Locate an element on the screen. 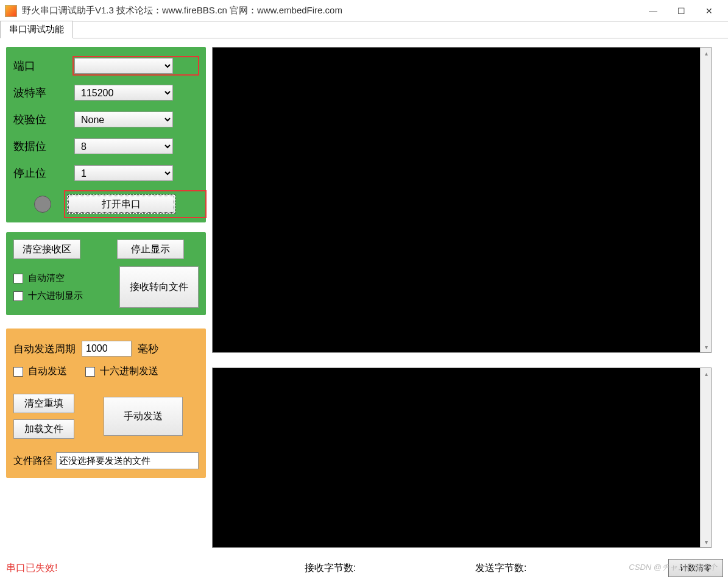 The image size is (728, 579). open-port-button: 打开串口 is located at coordinates (121, 204).